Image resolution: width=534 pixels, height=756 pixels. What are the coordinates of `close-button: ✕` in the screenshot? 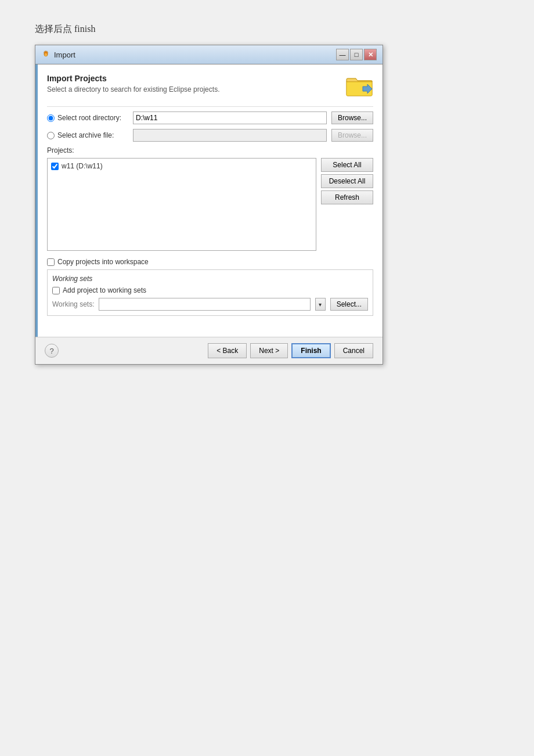 It's located at (370, 55).